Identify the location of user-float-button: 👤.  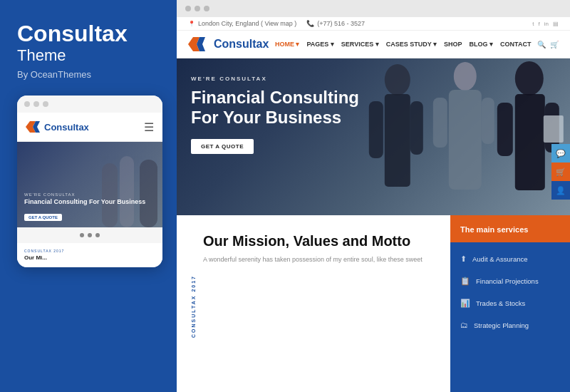
(561, 190).